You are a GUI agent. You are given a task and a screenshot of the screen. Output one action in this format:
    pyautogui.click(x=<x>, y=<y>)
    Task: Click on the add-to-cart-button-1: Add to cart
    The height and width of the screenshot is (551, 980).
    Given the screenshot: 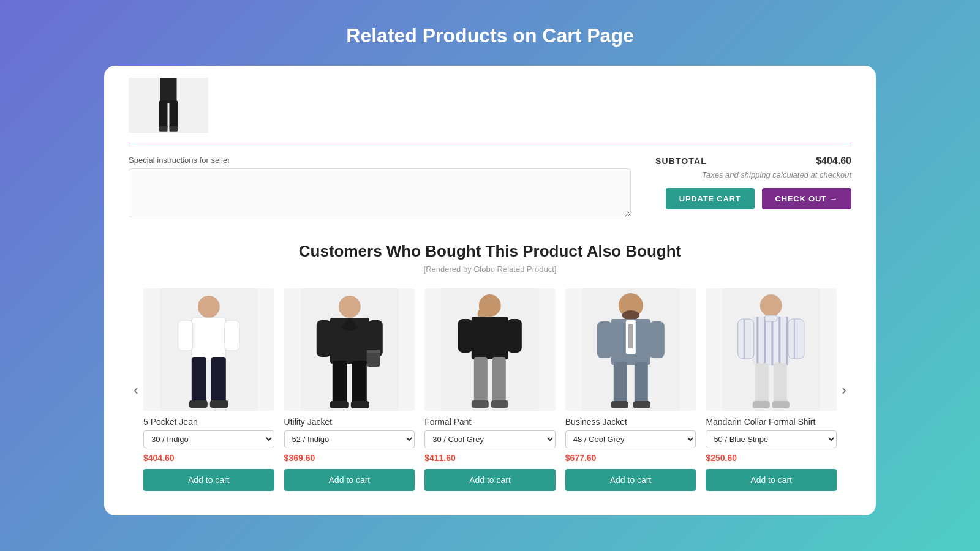 What is the action you would take?
    pyautogui.click(x=209, y=480)
    